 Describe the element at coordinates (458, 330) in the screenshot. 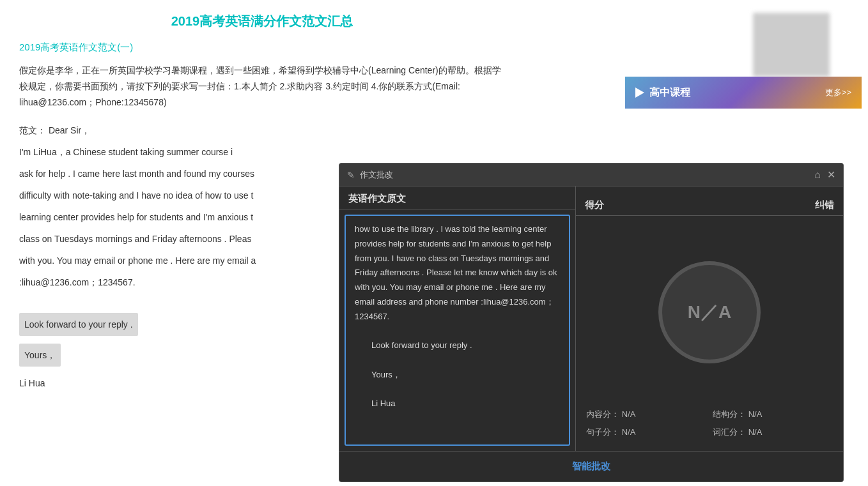

I see `essay-text-area: how to use the library . I was told the …` at that location.